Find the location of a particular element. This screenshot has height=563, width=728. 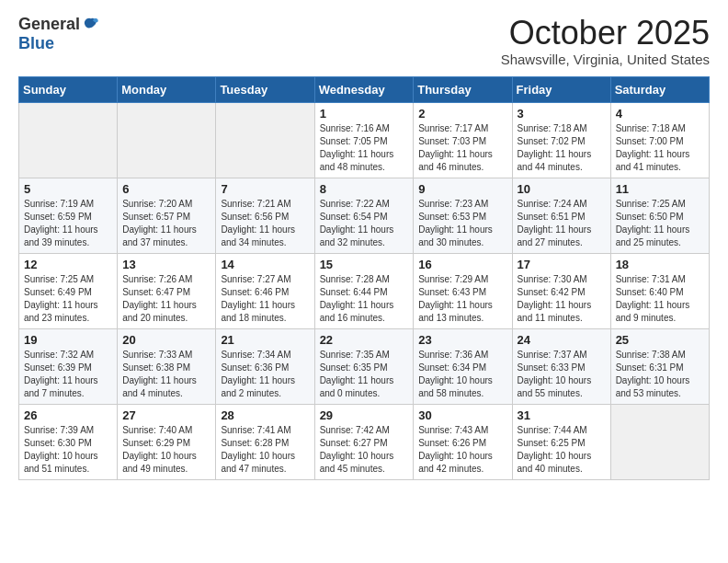

page-header: General Blue October 2025 Shawsville, Vi… is located at coordinates (364, 40).